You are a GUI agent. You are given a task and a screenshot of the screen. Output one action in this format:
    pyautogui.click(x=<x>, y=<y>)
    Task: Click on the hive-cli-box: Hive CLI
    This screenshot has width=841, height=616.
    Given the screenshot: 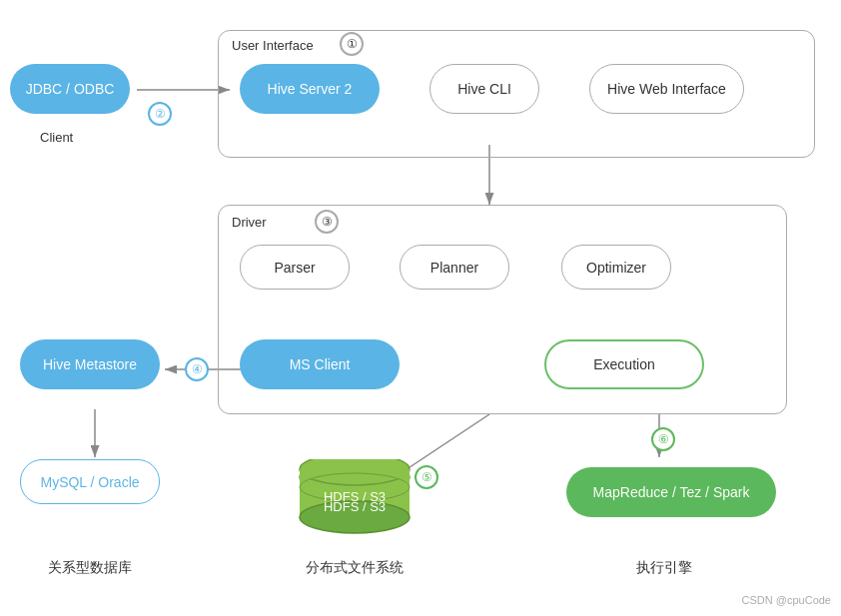 What is the action you would take?
    pyautogui.click(x=484, y=89)
    